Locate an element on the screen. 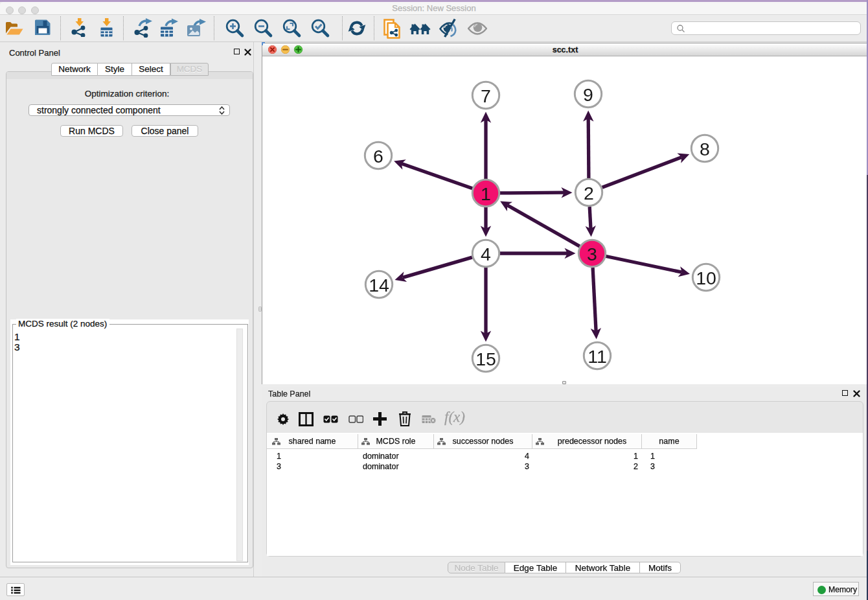  svg-text: 9 is located at coordinates (588, 95).